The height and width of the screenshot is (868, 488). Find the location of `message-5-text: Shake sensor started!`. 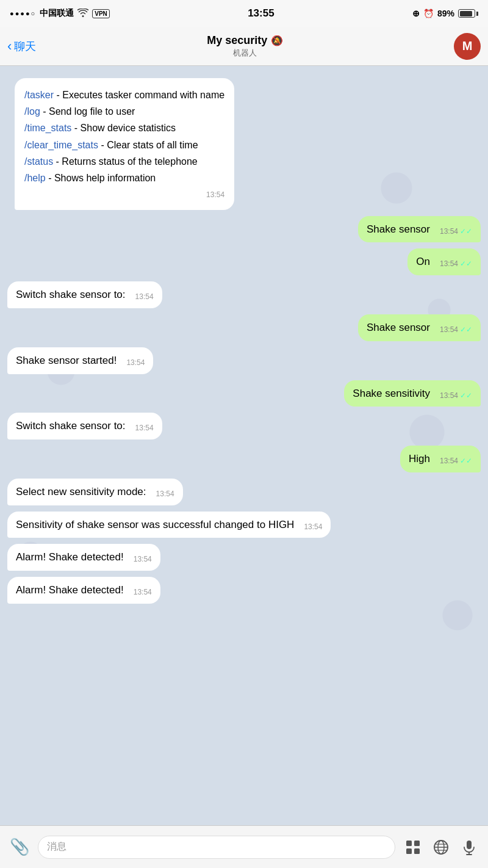

message-5-text: Shake sensor started! is located at coordinates (66, 361).